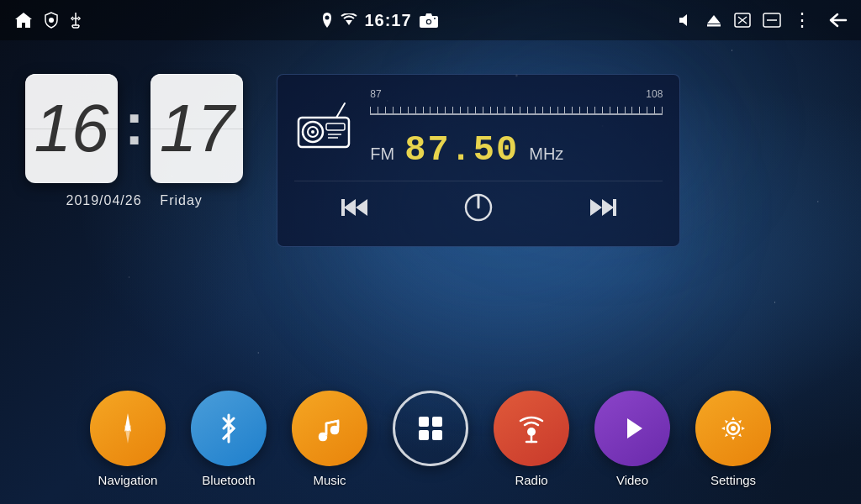  Describe the element at coordinates (632, 480) in the screenshot. I see `video-label: Video` at that location.